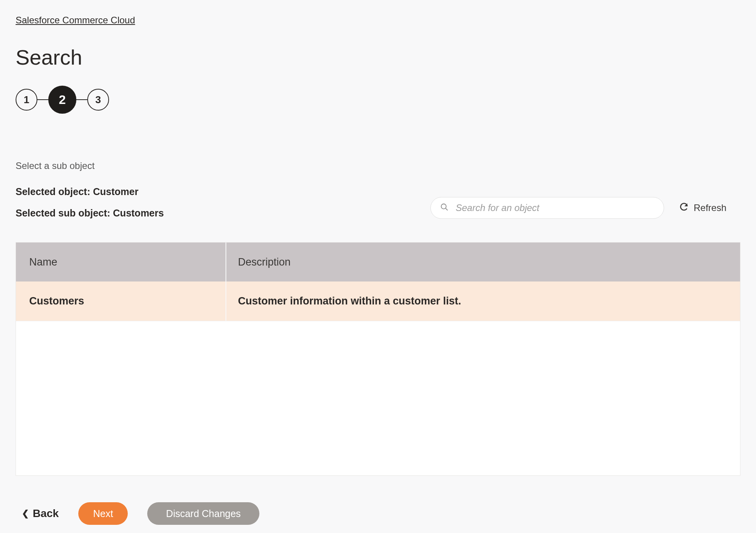 This screenshot has height=533, width=756. Describe the element at coordinates (203, 514) in the screenshot. I see `discard-changes-button: Discard Changes` at that location.